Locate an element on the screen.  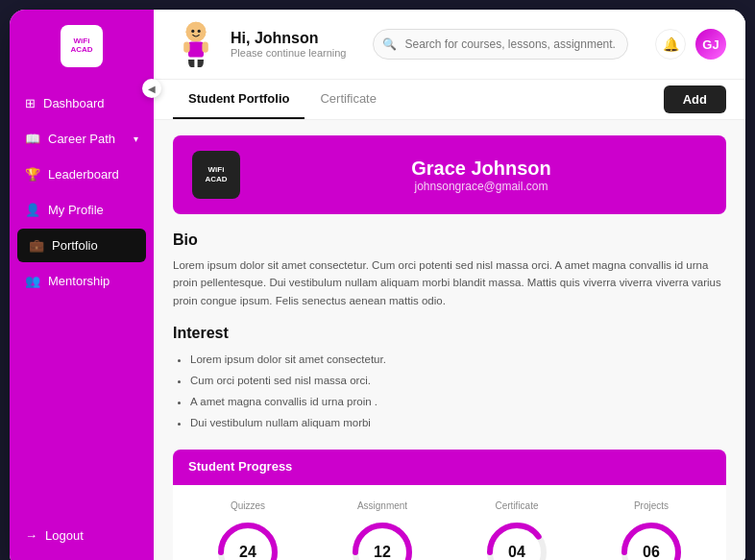
progress-cards: Quizzes 24 Assignment 12 Certificate is located at coordinates (450, 523).